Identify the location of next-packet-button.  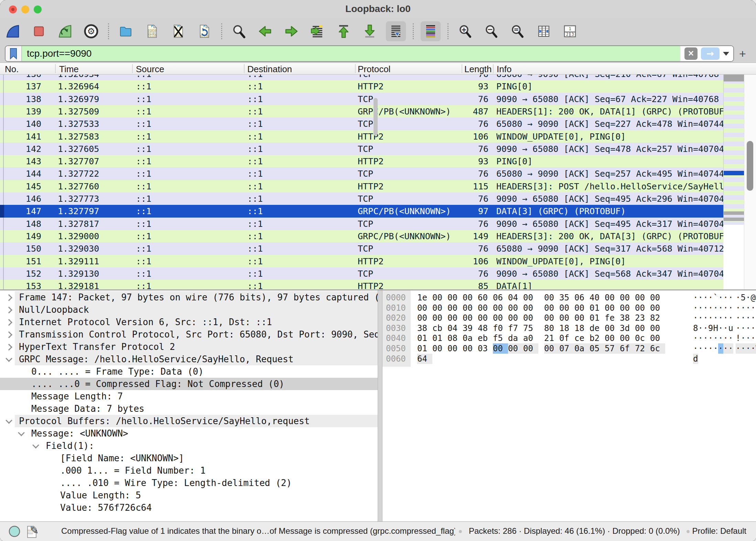
(291, 31).